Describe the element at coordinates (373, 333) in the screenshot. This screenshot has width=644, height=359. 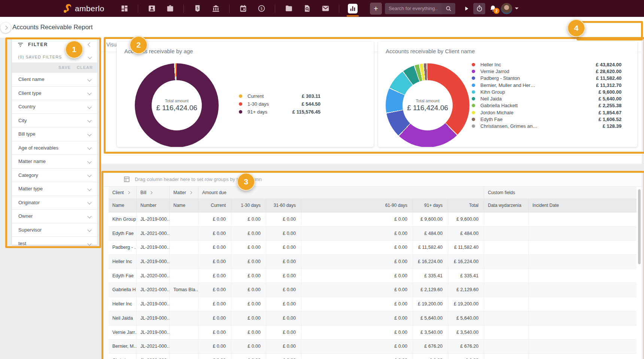
I see `table-row: Vernie Jarr… JL-2019-000… £ 0.00 £ 0.00 …` at that location.